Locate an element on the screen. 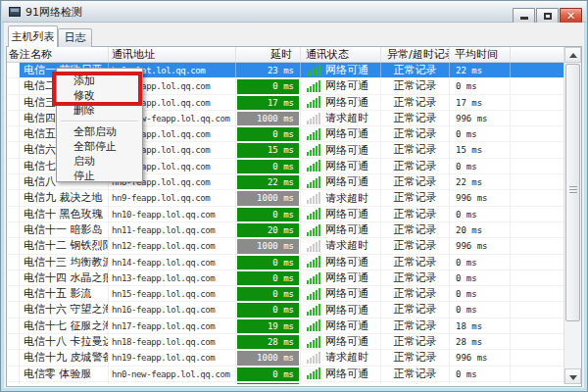 The image size is (588, 392). host-name-cell: 电信九 裁决之地 is located at coordinates (65, 198).